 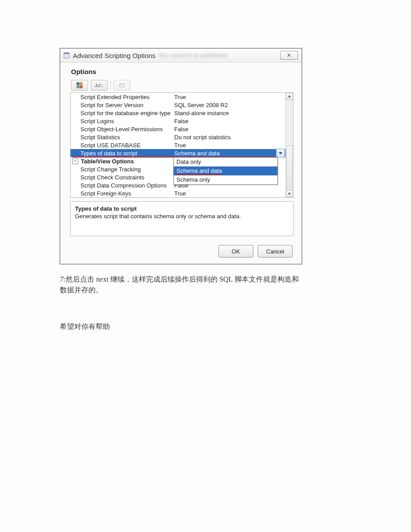 What do you see at coordinates (230, 105) in the screenshot?
I see `property-value: SQL Server 2008 R2` at bounding box center [230, 105].